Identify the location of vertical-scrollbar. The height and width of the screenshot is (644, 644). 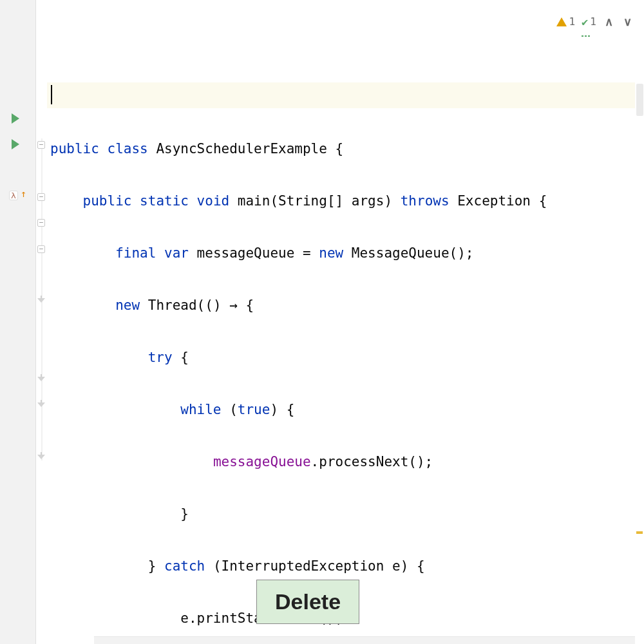
(639, 322).